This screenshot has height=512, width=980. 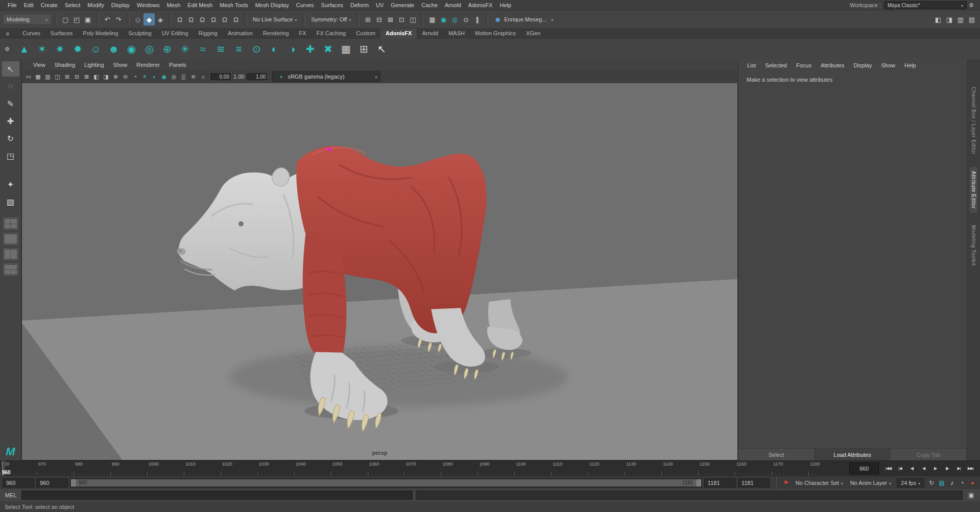 I want to click on timeline-tick: 1040, so click(x=313, y=469).